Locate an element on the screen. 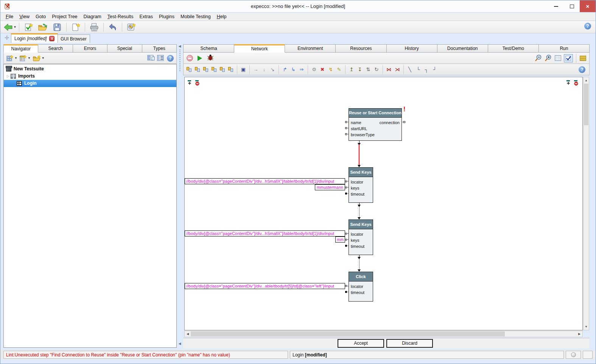 The height and width of the screenshot is (364, 596). collapse-left-icon: ◀ is located at coordinates (180, 46).